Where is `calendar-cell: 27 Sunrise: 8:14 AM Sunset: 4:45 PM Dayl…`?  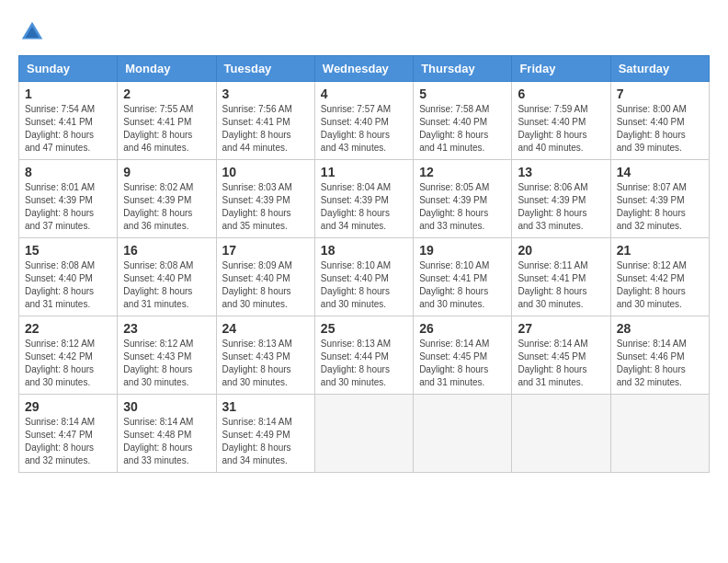 calendar-cell: 27 Sunrise: 8:14 AM Sunset: 4:45 PM Dayl… is located at coordinates (561, 355).